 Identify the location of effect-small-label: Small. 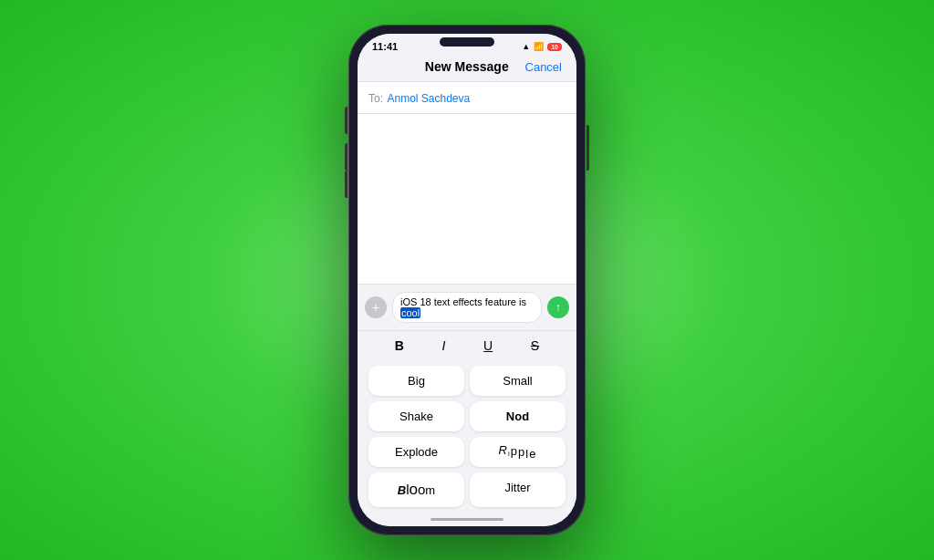
(518, 381).